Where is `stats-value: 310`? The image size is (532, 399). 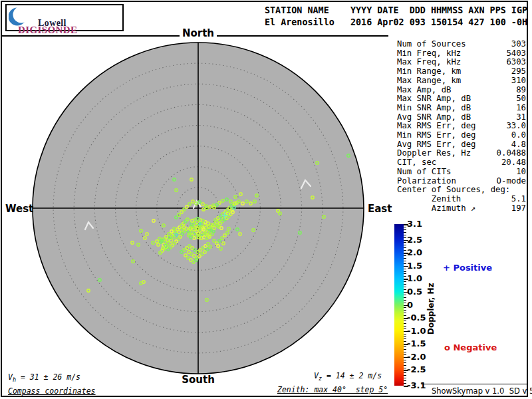 stats-value: 310 is located at coordinates (519, 81).